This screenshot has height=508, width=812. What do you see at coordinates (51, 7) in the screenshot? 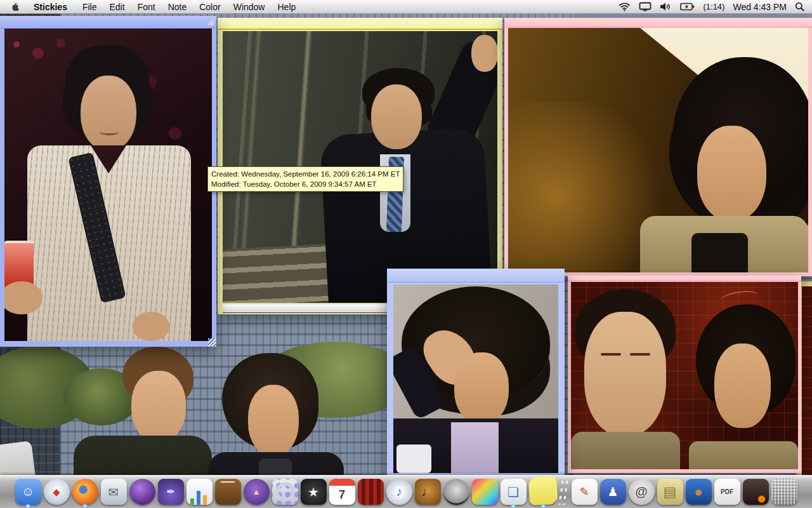
I see `menu-app-name: Stickies` at bounding box center [51, 7].